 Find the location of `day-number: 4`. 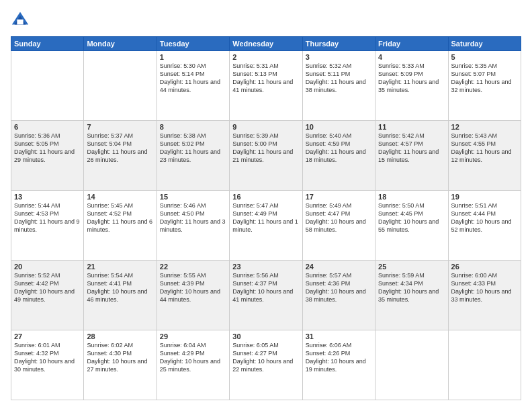

day-number: 4 is located at coordinates (411, 57).